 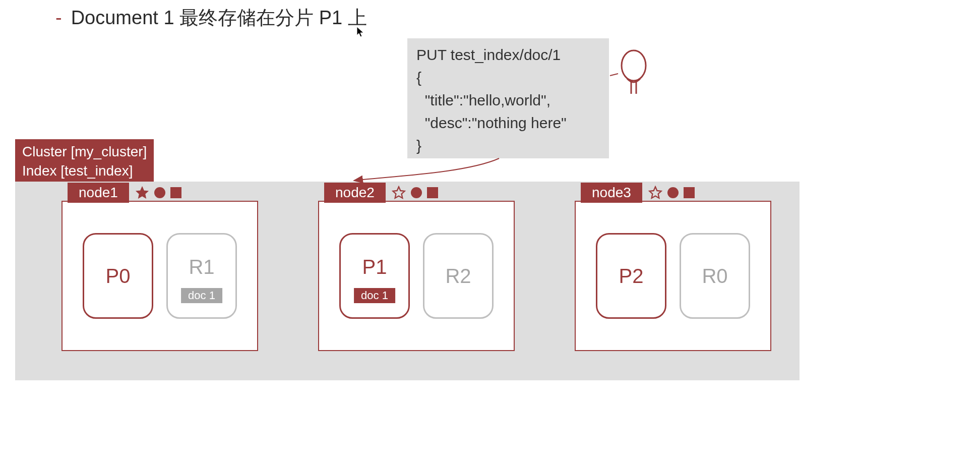 What do you see at coordinates (715, 276) in the screenshot?
I see `shard-r0: R0` at bounding box center [715, 276].